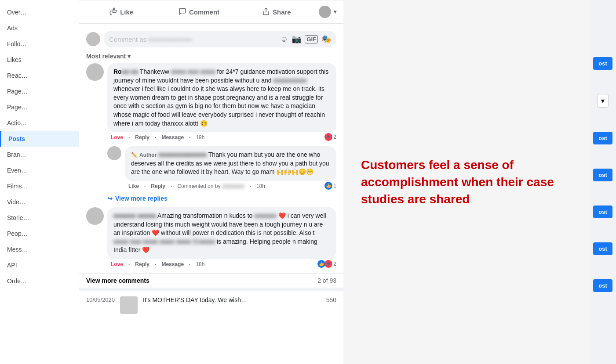 The width and height of the screenshot is (616, 364). Describe the element at coordinates (204, 12) in the screenshot. I see `comment-label: Comment` at that location.